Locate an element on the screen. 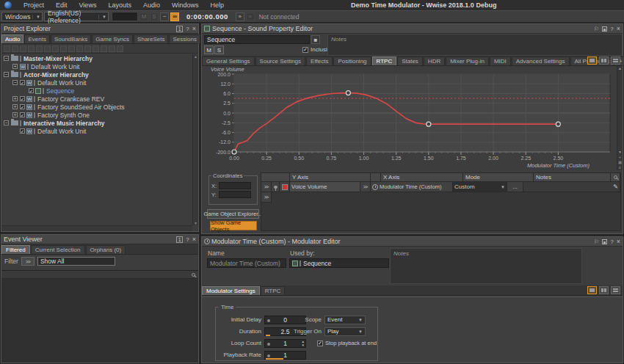 This screenshot has width=624, height=364. rtpc-curve-row: >> Voice Volume >> Modulator Time (Custo… is located at coordinates (440, 187).